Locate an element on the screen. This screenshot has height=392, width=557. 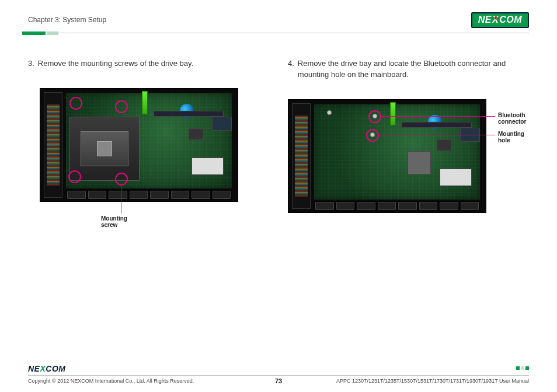
logo-text-ne: NE is located at coordinates (485, 20).